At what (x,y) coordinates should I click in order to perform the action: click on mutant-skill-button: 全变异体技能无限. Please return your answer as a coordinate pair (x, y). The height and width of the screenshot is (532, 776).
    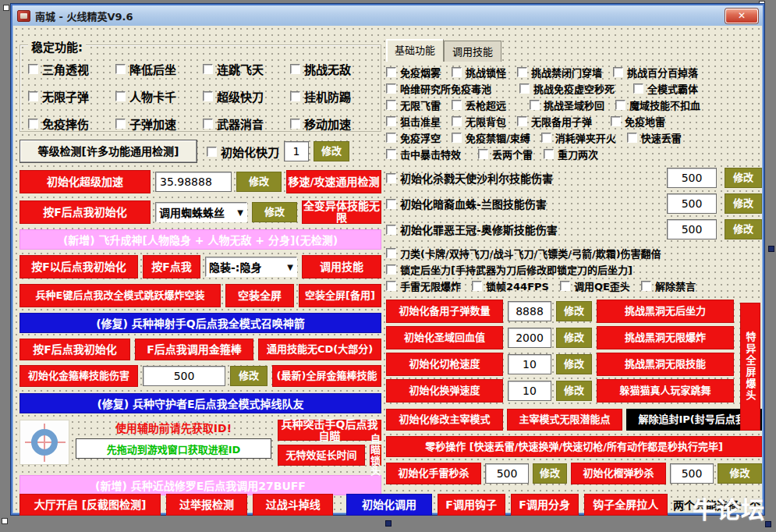
    Looking at the image, I should click on (342, 212).